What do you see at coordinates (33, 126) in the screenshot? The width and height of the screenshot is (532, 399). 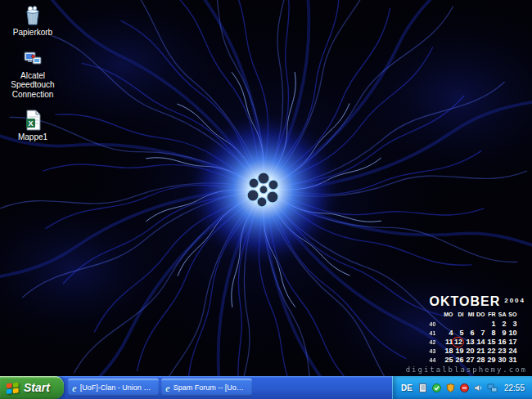 I see `desktop-icon-mappe1: X Mappe1` at bounding box center [33, 126].